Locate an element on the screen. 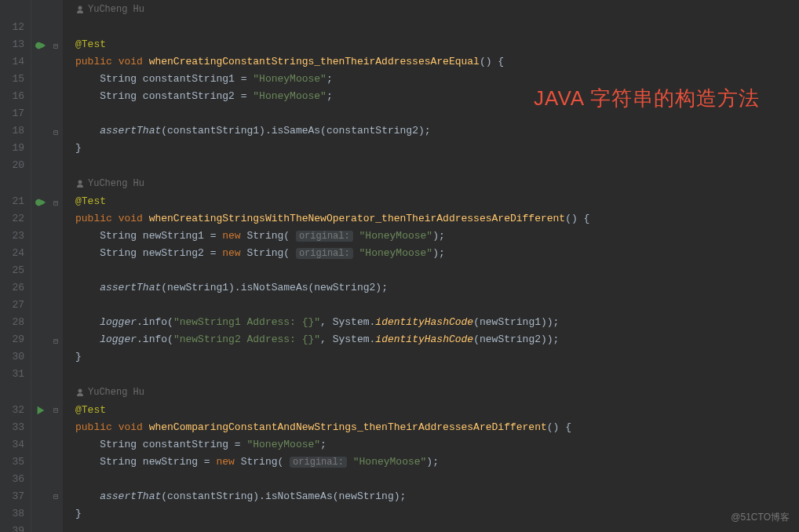 The height and width of the screenshot is (532, 799). line-number: 22 is located at coordinates (13, 219).